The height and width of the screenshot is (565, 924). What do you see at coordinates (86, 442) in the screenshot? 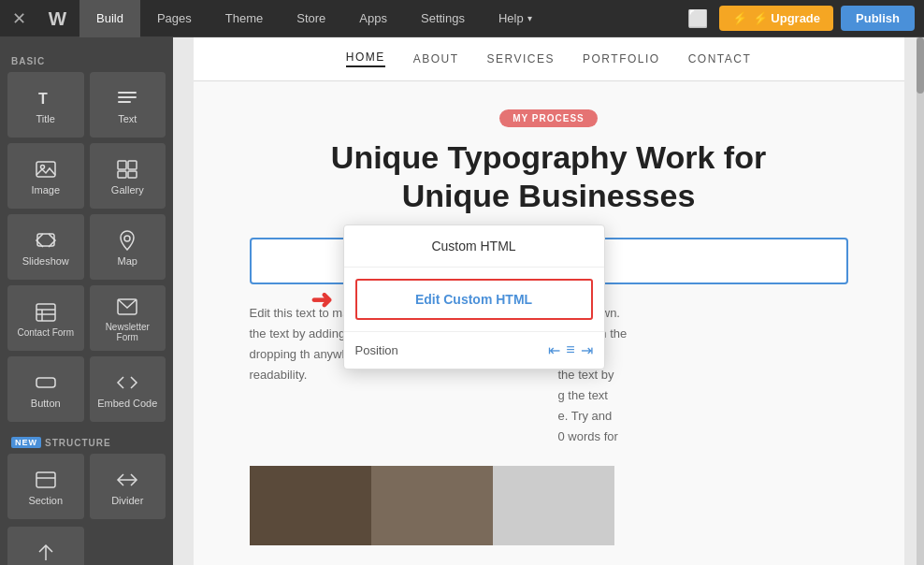
I see `sidebar-section-structure: NEW STRUCTURE` at bounding box center [86, 442].